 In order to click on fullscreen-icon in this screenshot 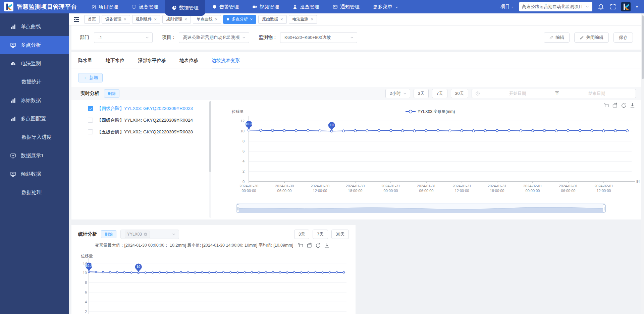, I will do `click(613, 7)`.